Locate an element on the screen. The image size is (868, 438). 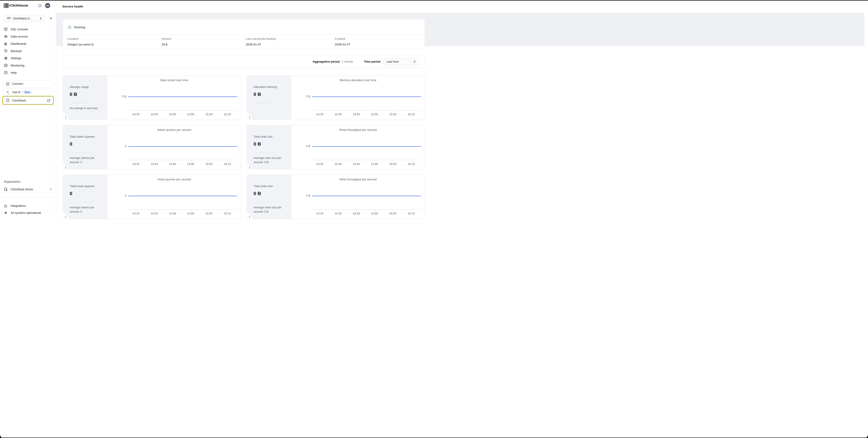
user-avatar: DT is located at coordinates (48, 5).